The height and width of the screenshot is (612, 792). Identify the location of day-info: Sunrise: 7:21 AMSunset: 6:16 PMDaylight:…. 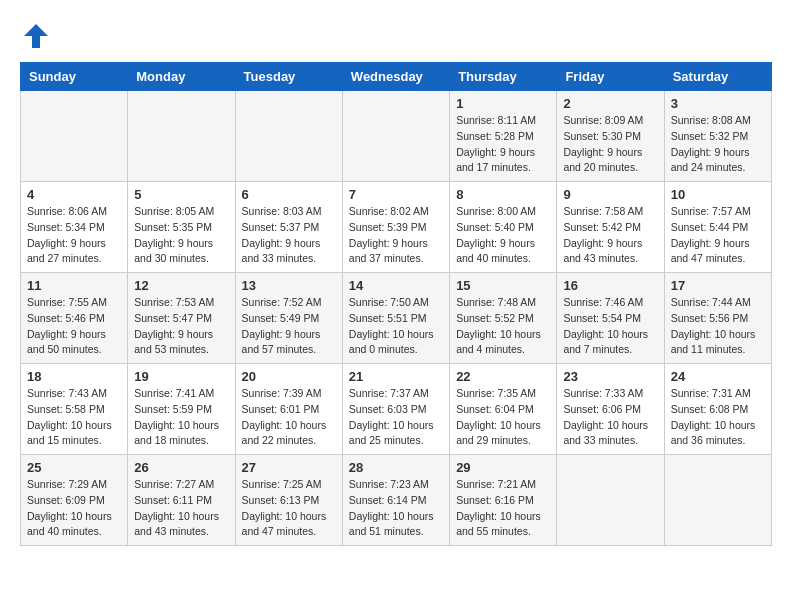
(503, 508).